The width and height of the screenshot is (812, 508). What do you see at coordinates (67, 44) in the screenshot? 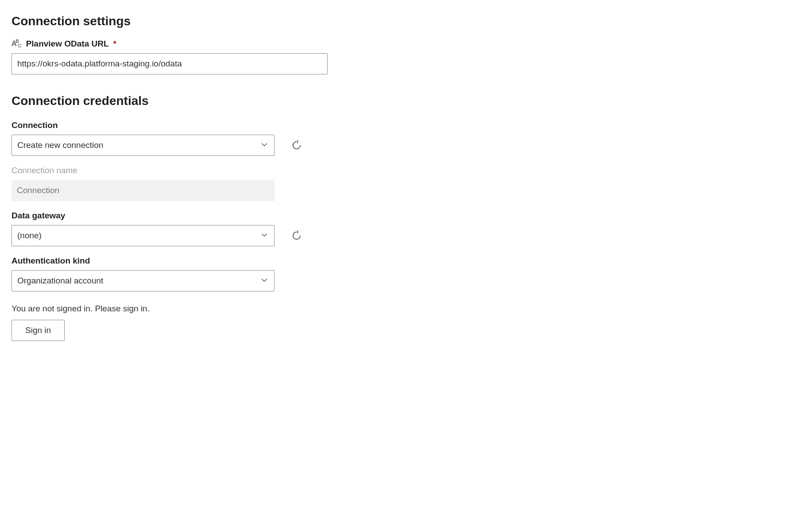
I see `url-label-text: Planview OData URL` at bounding box center [67, 44].